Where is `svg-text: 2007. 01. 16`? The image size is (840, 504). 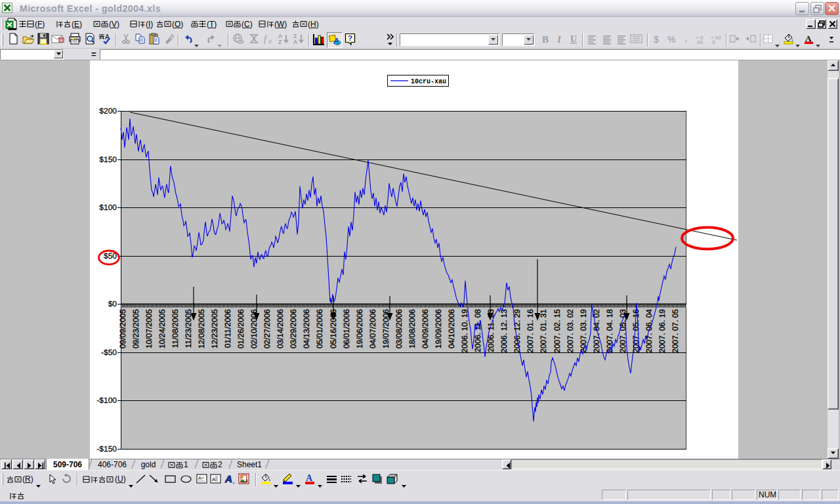
svg-text: 2007. 01. 16 is located at coordinates (530, 331).